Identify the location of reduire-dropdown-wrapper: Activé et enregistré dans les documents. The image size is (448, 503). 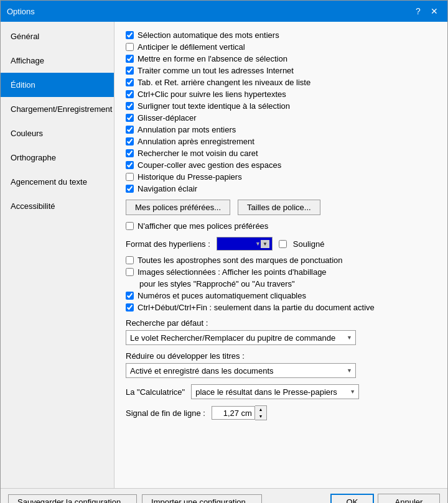
(241, 371).